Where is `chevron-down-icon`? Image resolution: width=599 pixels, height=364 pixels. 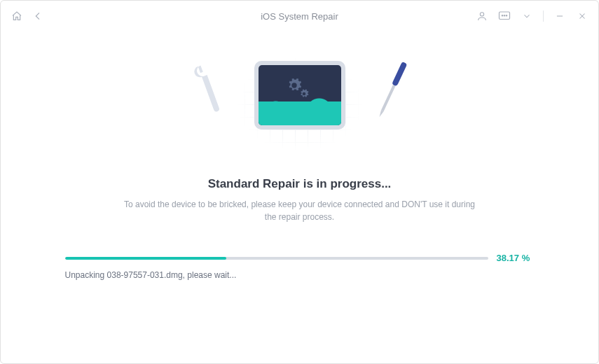
chevron-down-icon is located at coordinates (527, 16).